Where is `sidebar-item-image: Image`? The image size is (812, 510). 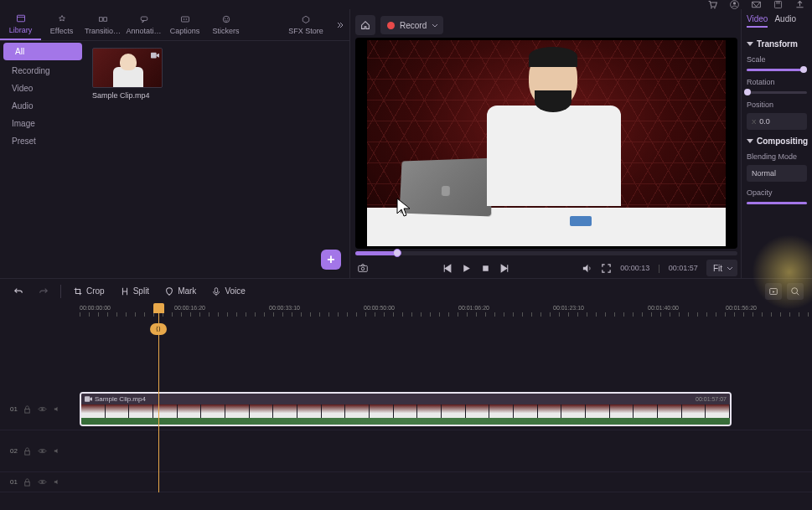 sidebar-item-image: Image is located at coordinates (43, 124).